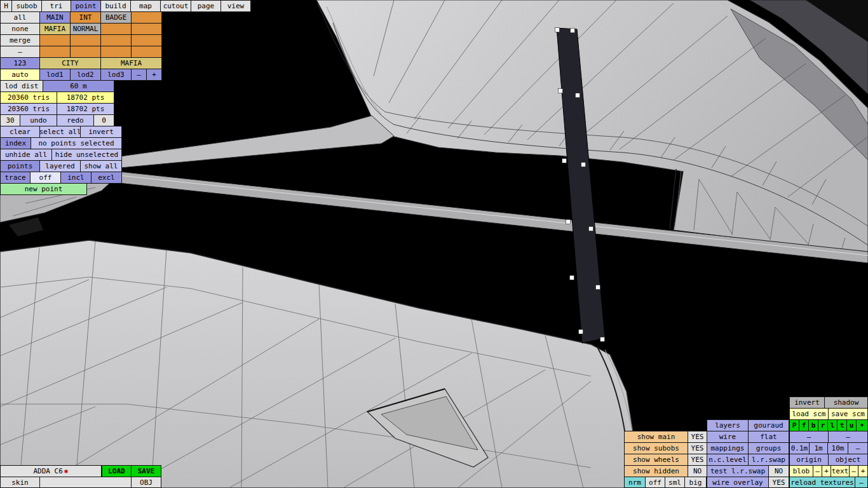 This screenshot has width=868, height=488. What do you see at coordinates (56, 6) in the screenshot?
I see `menu-tri-tab: tri` at bounding box center [56, 6].